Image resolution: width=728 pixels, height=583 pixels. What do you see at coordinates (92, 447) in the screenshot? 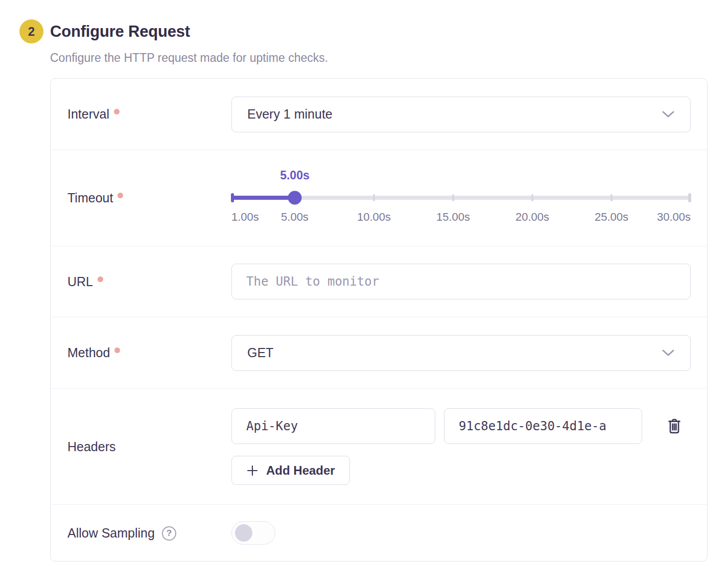
I see `headers-label: Headers` at bounding box center [92, 447].